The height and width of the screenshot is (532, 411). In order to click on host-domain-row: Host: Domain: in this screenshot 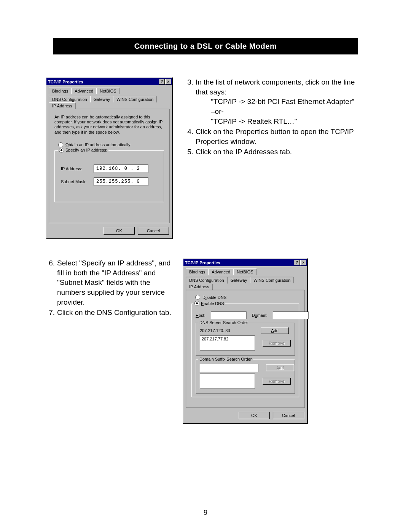, I will do `click(245, 315)`.